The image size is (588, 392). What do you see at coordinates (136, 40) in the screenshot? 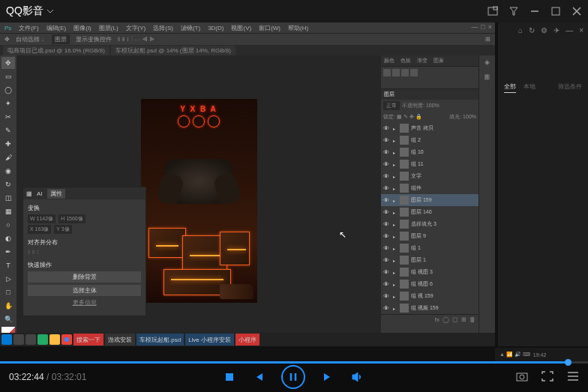
I see `align-icons: ⫴ ⫵ ⫶ ⋮ ⋯ ⫷ ⫸` at bounding box center [136, 40].